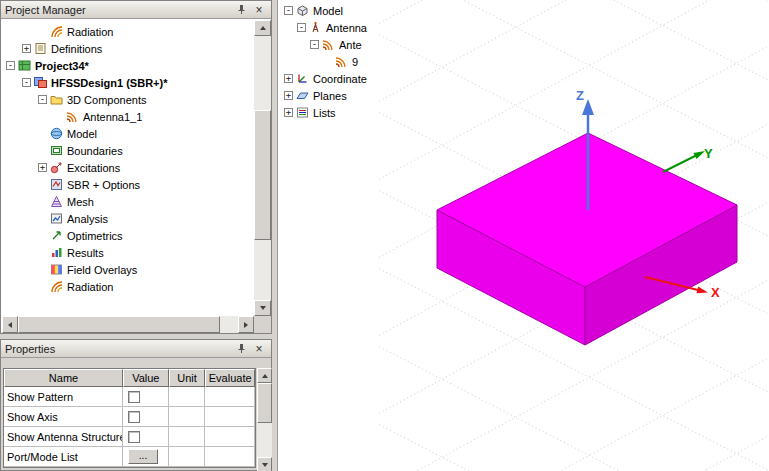  I want to click on col-header-name: Name, so click(64, 378).